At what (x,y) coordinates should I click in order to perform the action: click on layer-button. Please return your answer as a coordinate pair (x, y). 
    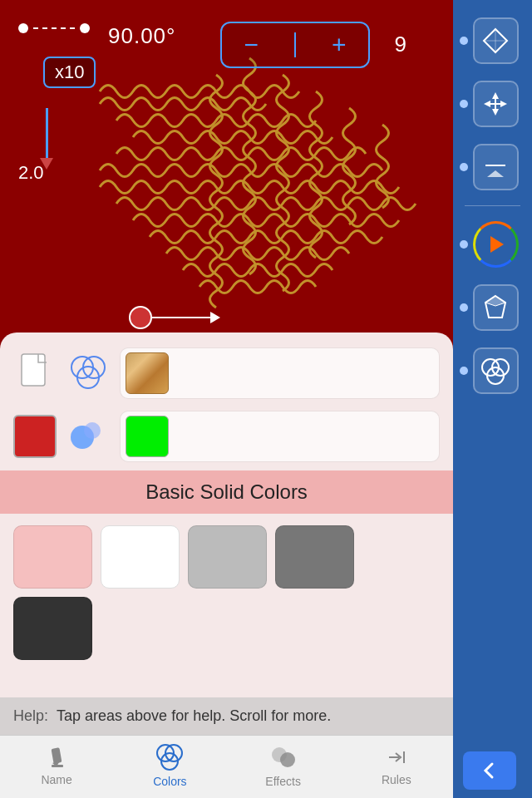
    Looking at the image, I should click on (495, 167).